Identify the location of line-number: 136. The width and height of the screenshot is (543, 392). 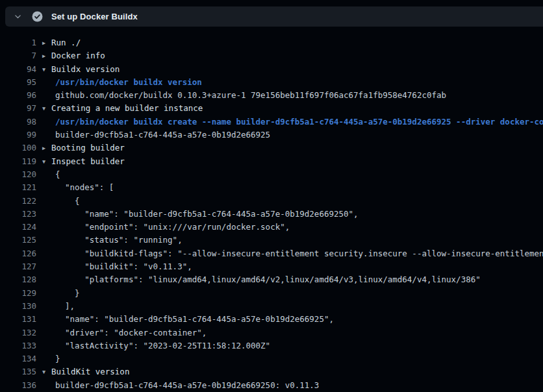
(18, 386).